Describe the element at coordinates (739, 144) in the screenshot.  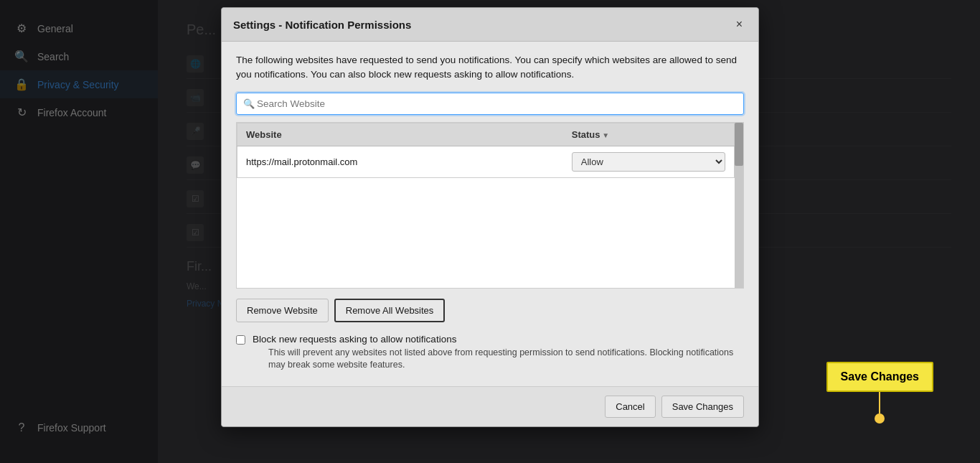
I see `scrollbar-thumb` at that location.